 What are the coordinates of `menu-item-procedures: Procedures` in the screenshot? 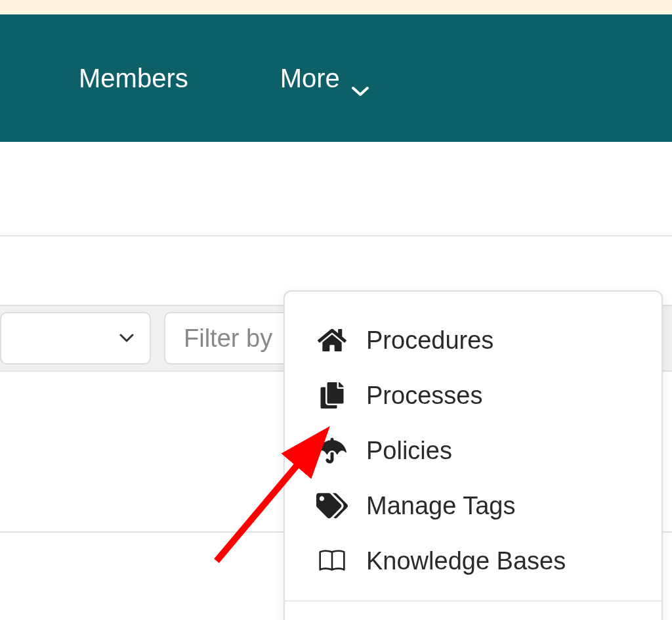 It's located at (473, 340).